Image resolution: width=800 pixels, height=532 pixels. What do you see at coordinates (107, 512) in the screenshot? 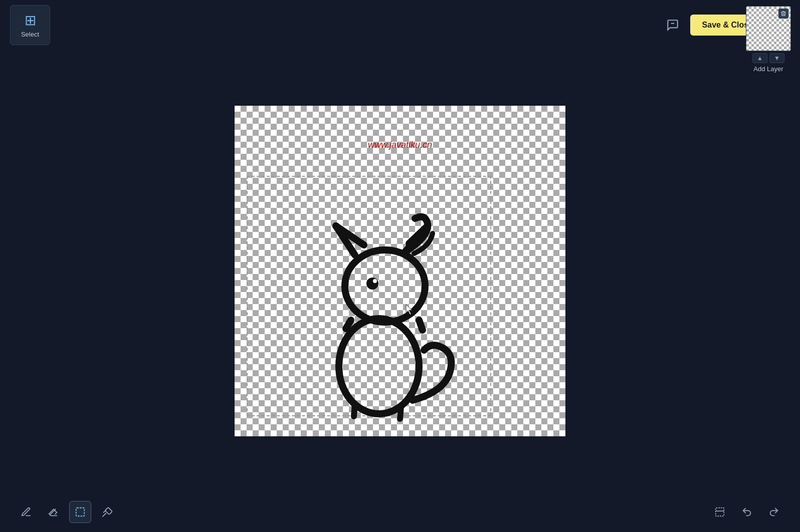
I see `eyedropper-button` at bounding box center [107, 512].